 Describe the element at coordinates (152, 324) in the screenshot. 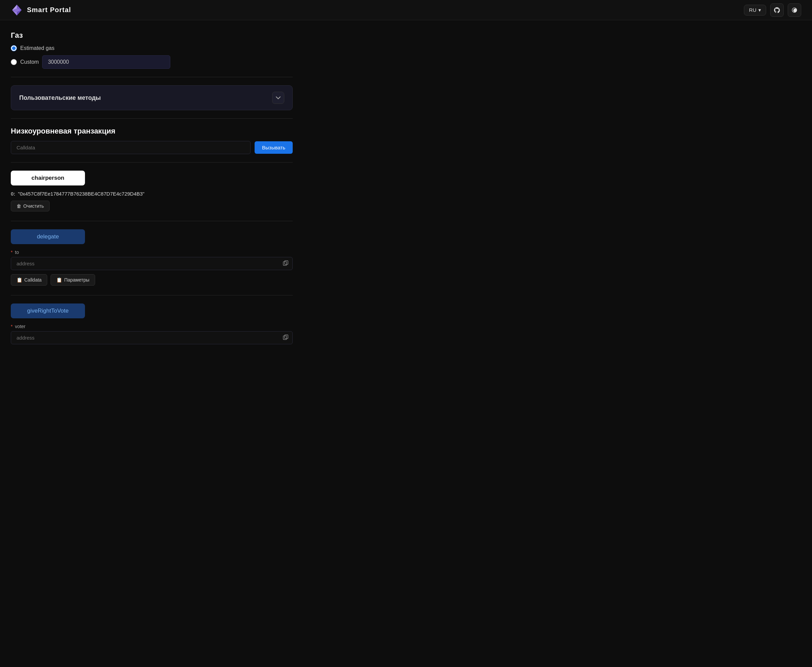

I see `give-right-card: giveRightToVote * voter` at that location.